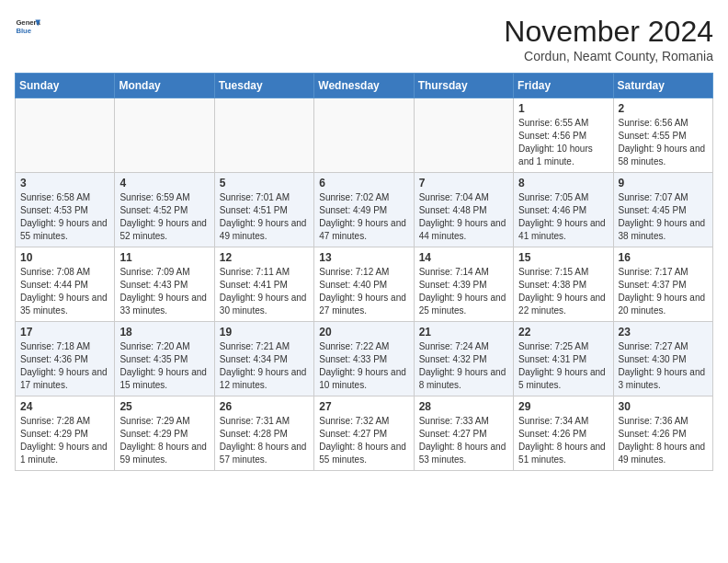 Image resolution: width=728 pixels, height=563 pixels. What do you see at coordinates (364, 441) in the screenshot?
I see `day-info: Sunrise: 7:32 AM Sunset: 4:27 PM Dayligh…` at bounding box center [364, 441].